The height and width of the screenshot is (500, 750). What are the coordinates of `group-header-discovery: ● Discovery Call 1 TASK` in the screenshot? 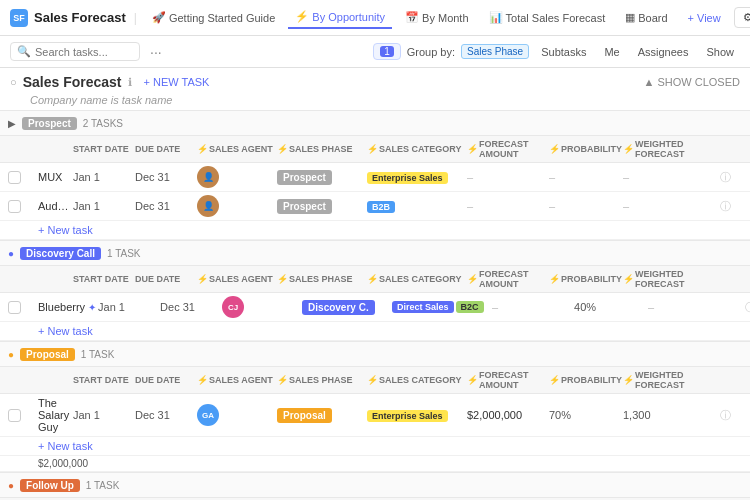 It's located at (375, 253).